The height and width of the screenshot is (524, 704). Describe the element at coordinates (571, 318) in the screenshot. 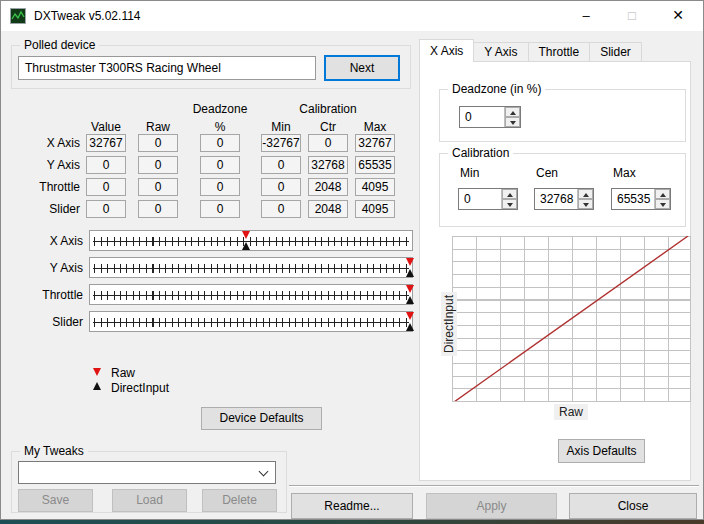

I see `response-line` at that location.